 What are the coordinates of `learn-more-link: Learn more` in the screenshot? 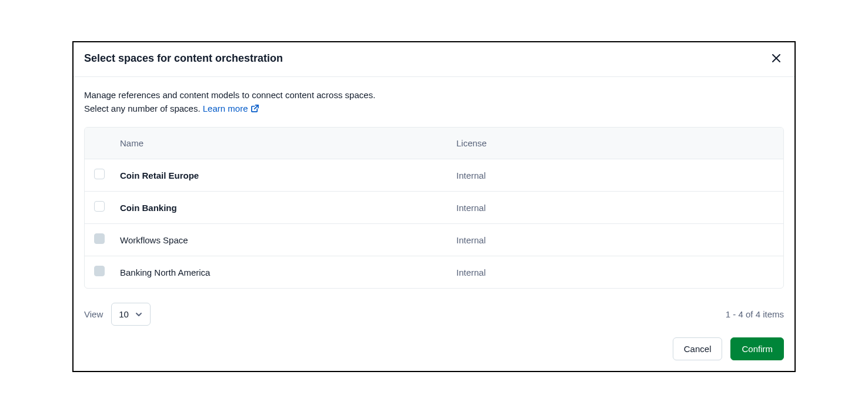 It's located at (231, 109).